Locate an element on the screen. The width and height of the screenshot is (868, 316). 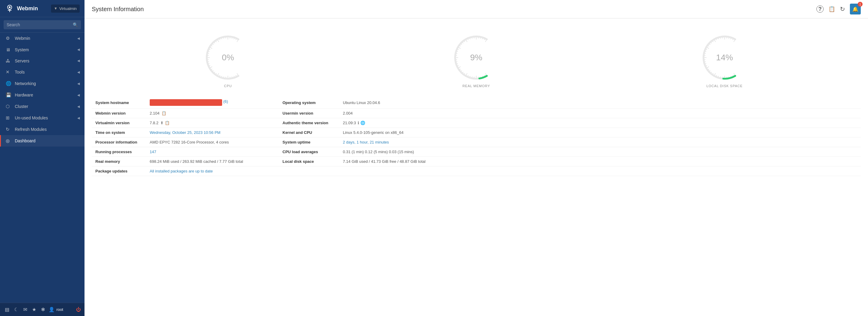
table-row: Package updates All installed packages a… is located at coordinates (476, 171).